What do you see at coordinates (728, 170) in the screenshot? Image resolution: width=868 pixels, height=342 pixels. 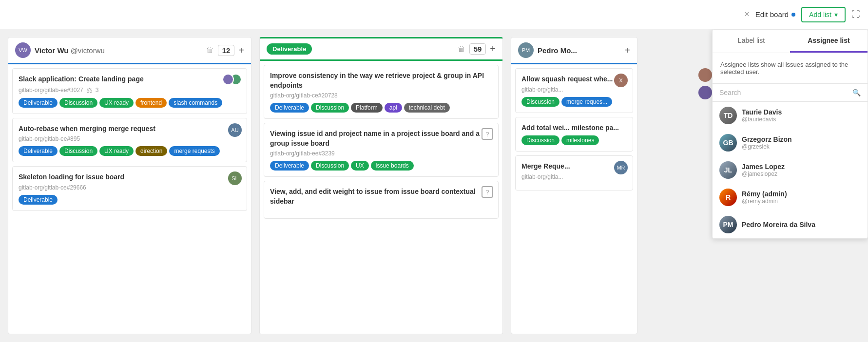 I see `user-avatar-james: JL` at bounding box center [728, 170].